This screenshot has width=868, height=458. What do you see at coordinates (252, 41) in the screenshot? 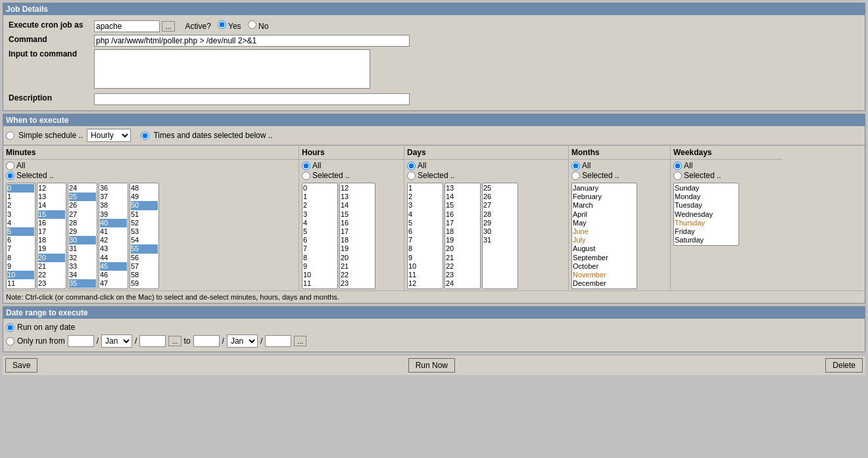
I see `command-input` at bounding box center [252, 41].